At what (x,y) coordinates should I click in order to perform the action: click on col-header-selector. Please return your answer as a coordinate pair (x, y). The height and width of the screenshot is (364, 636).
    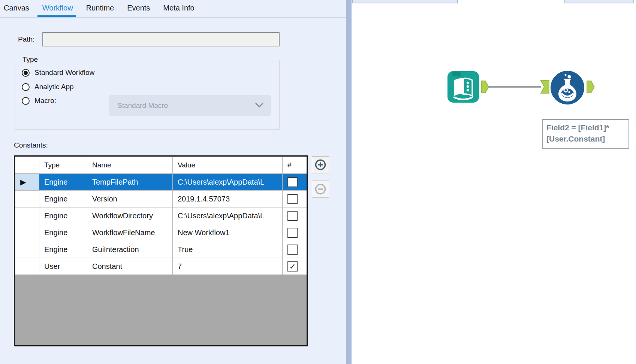
    Looking at the image, I should click on (27, 166).